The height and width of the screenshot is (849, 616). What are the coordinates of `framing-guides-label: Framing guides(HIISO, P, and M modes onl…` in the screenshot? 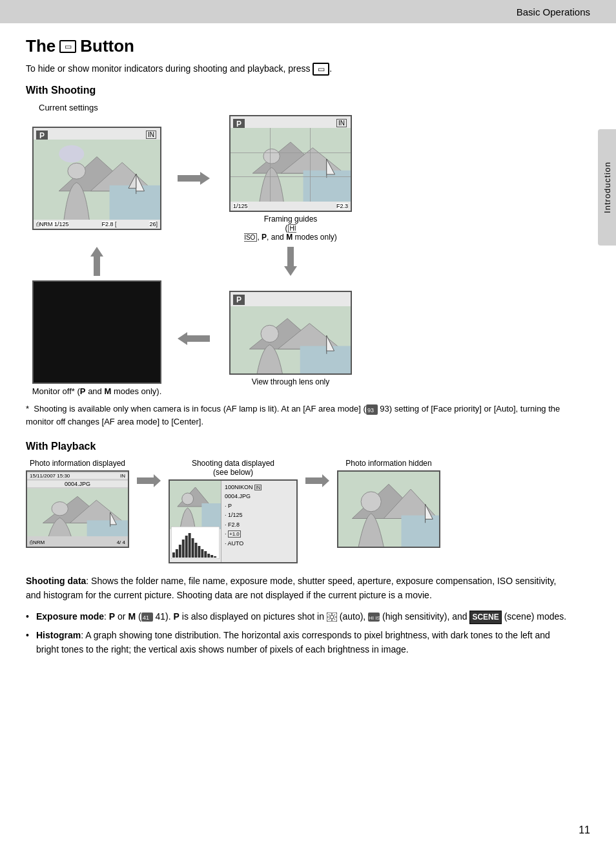 It's located at (291, 228).